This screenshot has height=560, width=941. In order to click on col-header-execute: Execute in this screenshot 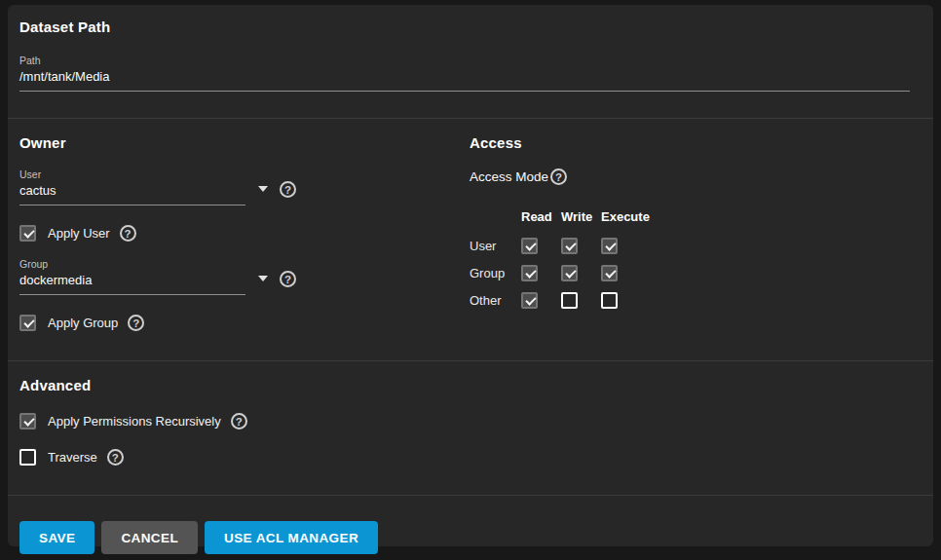, I will do `click(628, 216)`.